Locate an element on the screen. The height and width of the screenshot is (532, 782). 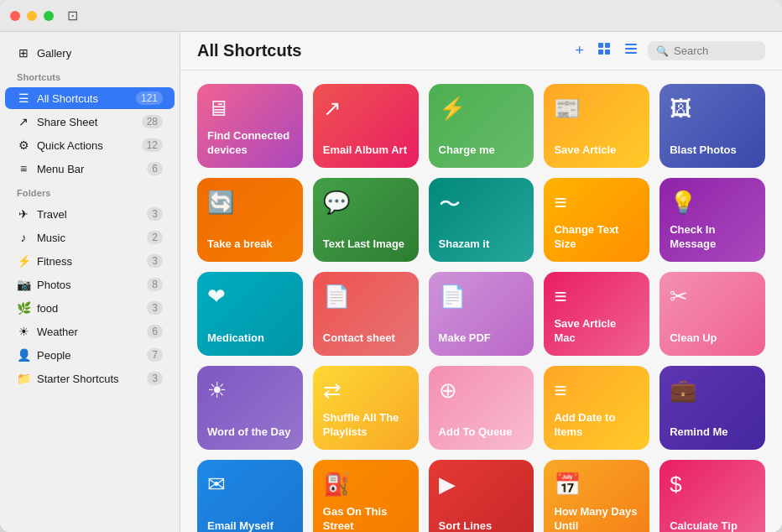
shortcut-card-take-break: 🔄 Take a break is located at coordinates (250, 220).